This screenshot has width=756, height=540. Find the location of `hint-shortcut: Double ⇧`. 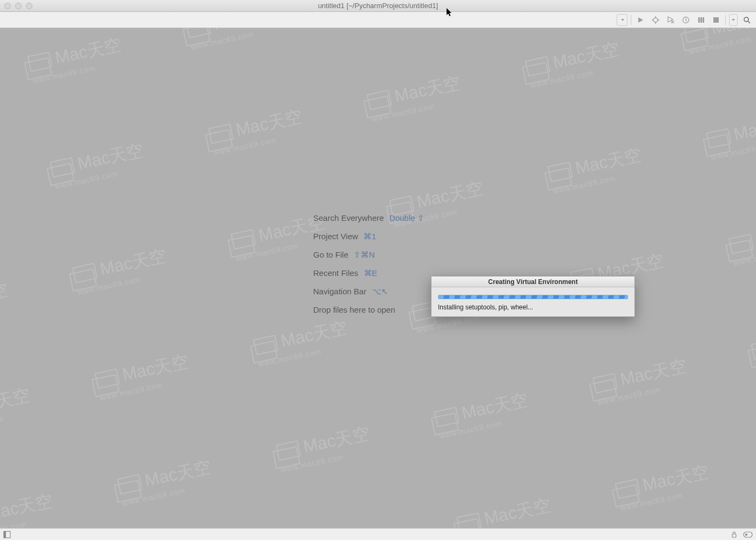

hint-shortcut: Double ⇧ is located at coordinates (407, 218).